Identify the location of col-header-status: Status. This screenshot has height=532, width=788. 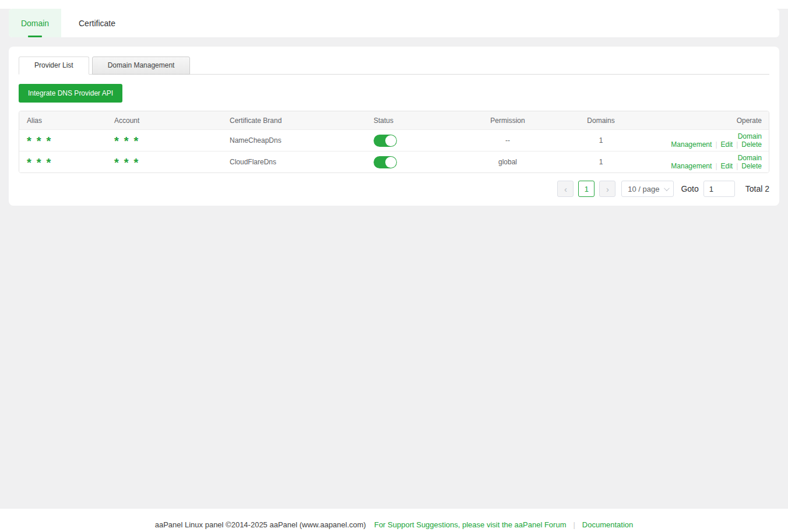
(417, 121).